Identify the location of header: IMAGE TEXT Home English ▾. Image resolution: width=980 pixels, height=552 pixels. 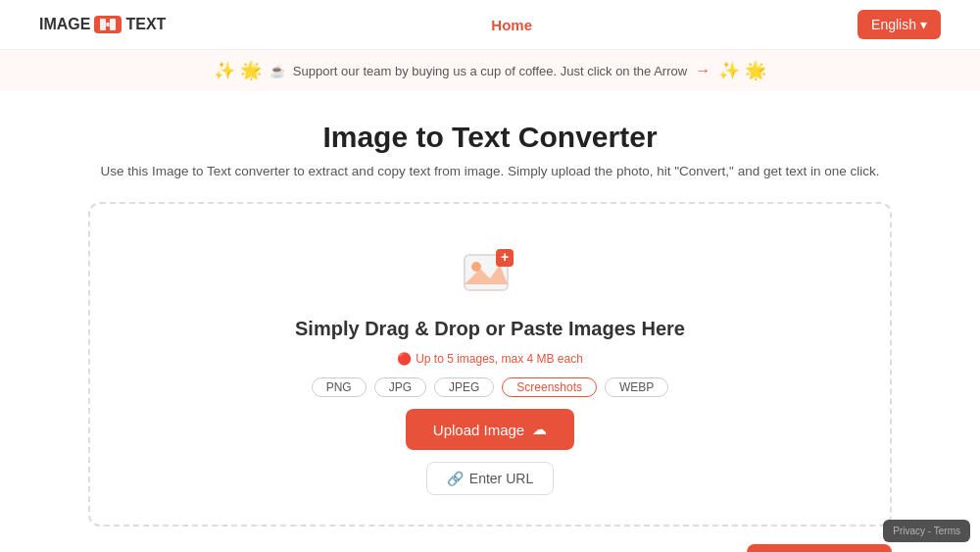
(490, 25).